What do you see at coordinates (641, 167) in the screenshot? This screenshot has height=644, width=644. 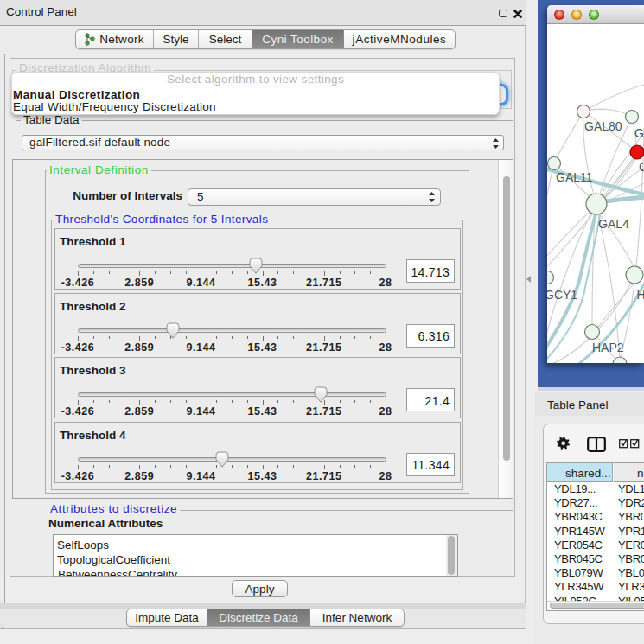 I see `svg-text: C` at bounding box center [641, 167].